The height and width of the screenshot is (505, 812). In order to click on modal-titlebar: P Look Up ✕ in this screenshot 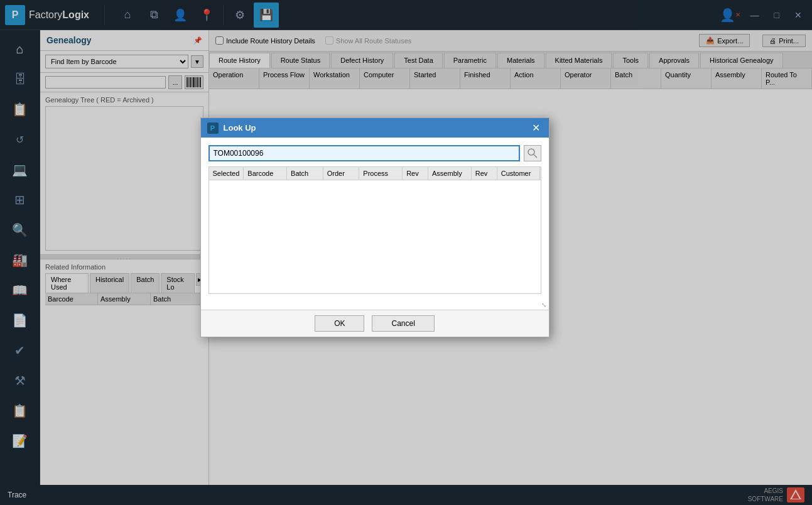, I will do `click(375, 128)`.